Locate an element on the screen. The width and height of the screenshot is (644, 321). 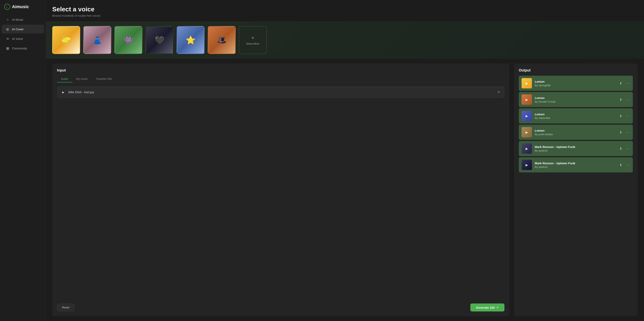
output-list: ▶ Lemon By SpongeBb ⬇ ⋯ ▶ is located at coordinates (576, 194).